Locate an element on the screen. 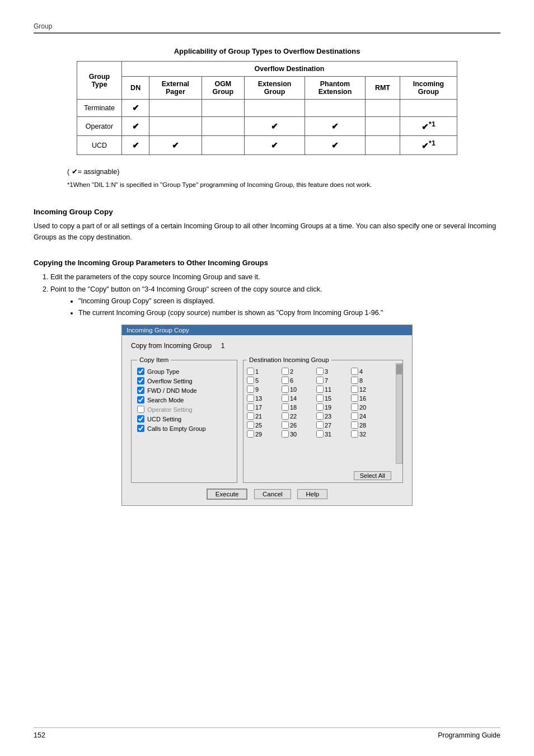 The image size is (534, 756). step-1: Edit the parameters of the copy source I… is located at coordinates (275, 278).